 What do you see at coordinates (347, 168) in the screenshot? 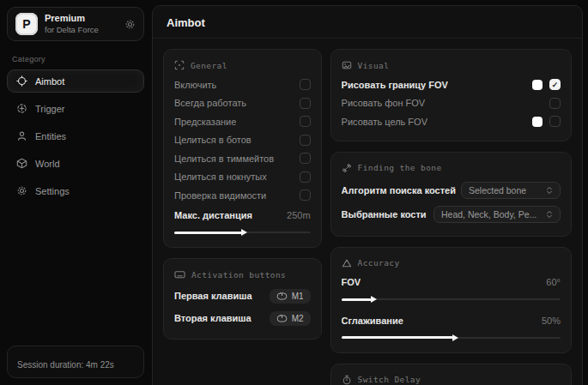
I see `bone-icon` at bounding box center [347, 168].